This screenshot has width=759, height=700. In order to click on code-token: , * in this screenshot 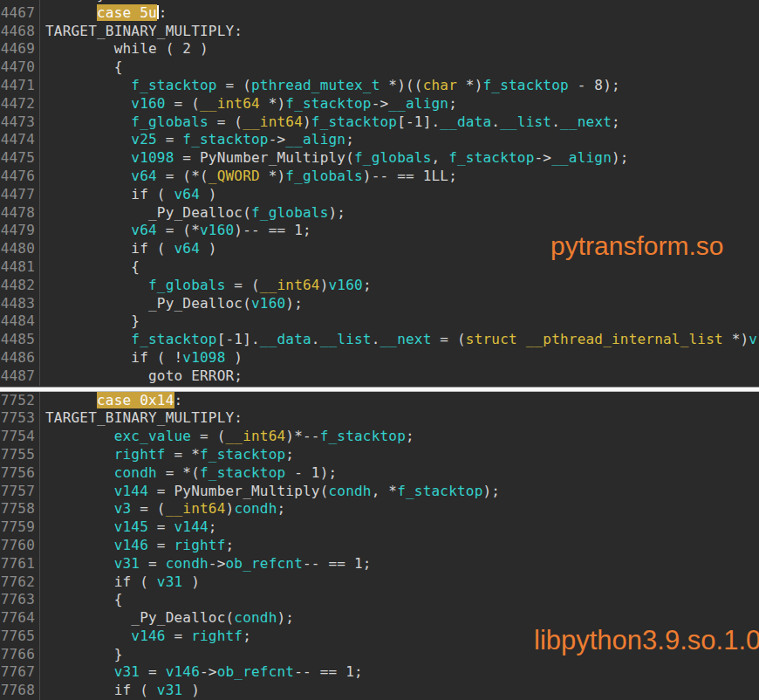, I will do `click(385, 491)`.